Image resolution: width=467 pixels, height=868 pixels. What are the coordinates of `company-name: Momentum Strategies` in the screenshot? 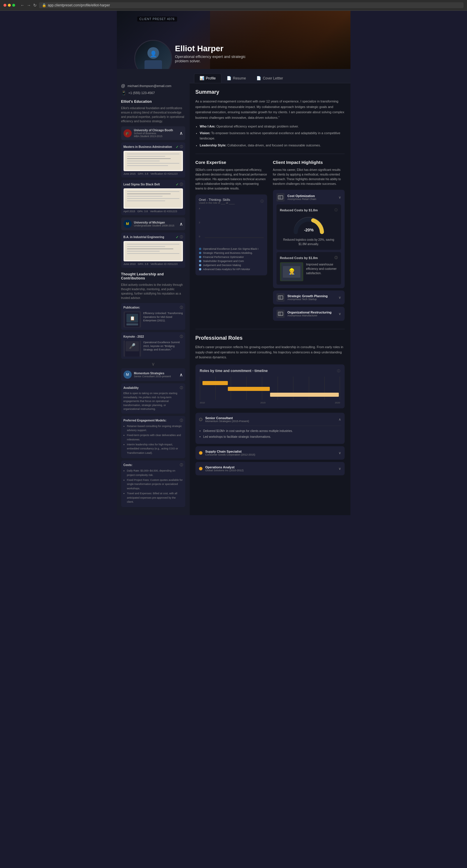 It's located at (155, 373).